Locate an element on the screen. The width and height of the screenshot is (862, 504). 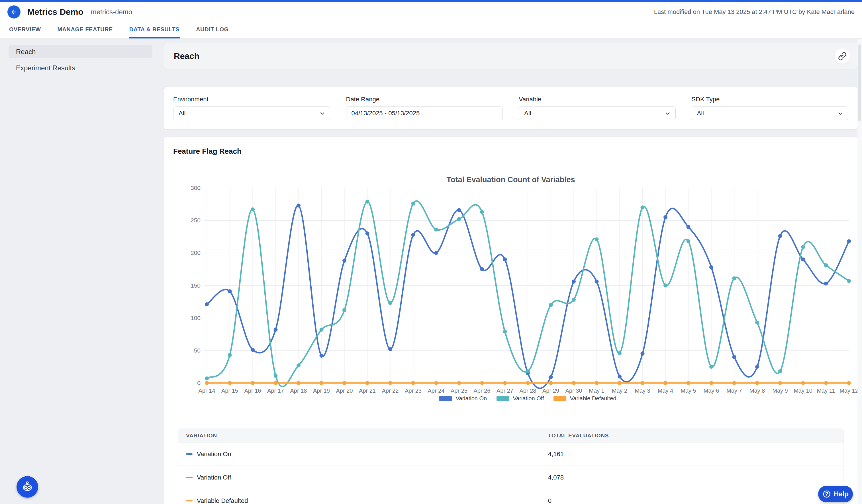
sdk-type-select: All is located at coordinates (770, 113).